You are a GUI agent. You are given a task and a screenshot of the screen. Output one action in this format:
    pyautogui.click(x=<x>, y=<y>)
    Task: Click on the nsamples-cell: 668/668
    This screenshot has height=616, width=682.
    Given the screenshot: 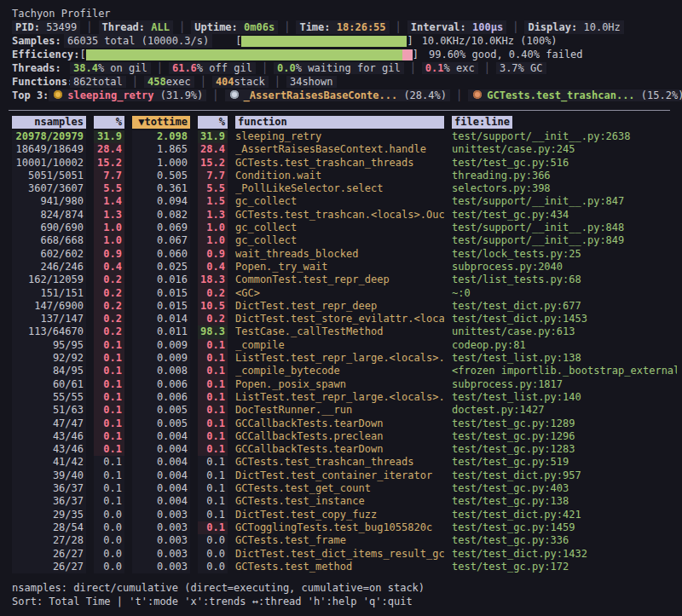 What is the action you would take?
    pyautogui.click(x=49, y=240)
    